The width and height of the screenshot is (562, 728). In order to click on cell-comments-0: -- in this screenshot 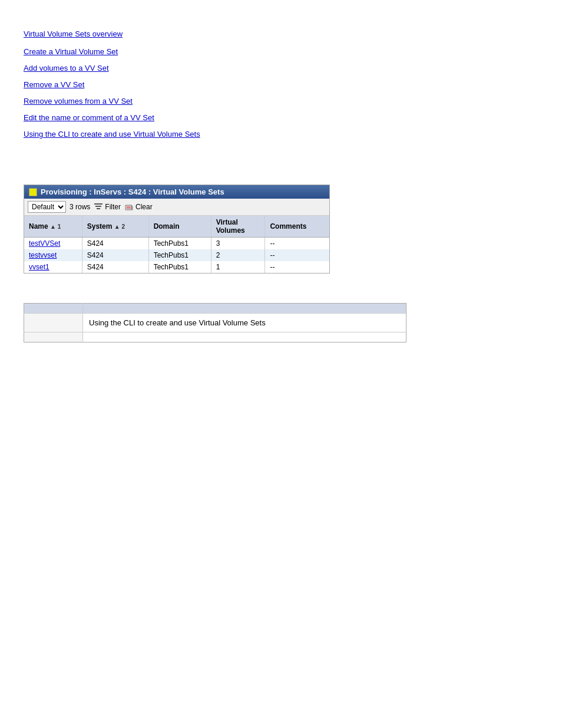, I will do `click(297, 244)`.